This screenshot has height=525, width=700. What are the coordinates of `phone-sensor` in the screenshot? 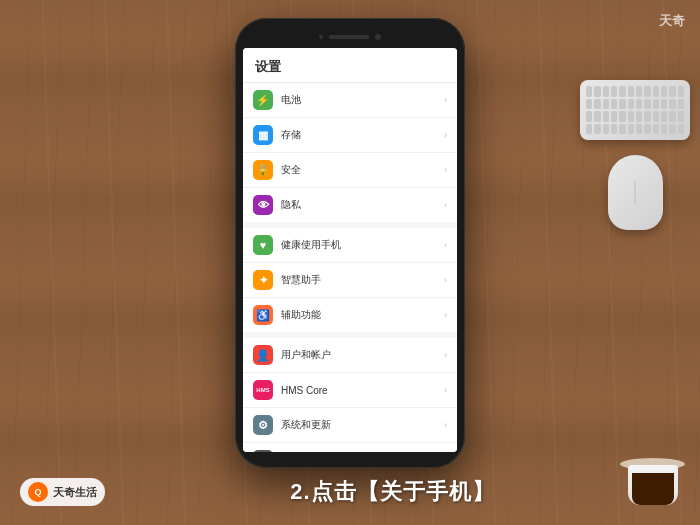 It's located at (321, 37).